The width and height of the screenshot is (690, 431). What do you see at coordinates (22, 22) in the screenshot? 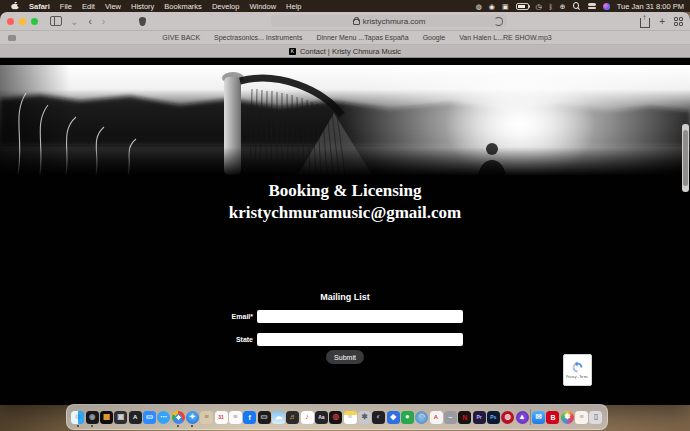
I see `minimize-window-button` at bounding box center [22, 22].